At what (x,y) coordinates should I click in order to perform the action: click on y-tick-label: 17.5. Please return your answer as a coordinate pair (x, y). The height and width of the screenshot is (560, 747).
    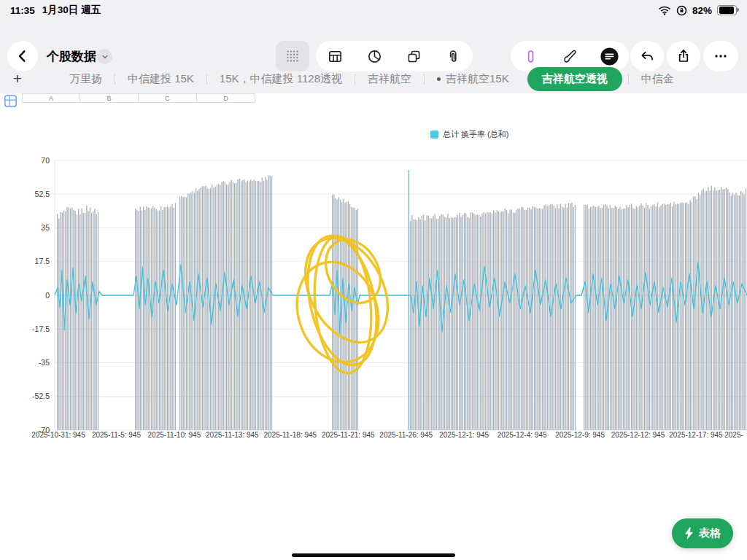
    Looking at the image, I should click on (42, 261).